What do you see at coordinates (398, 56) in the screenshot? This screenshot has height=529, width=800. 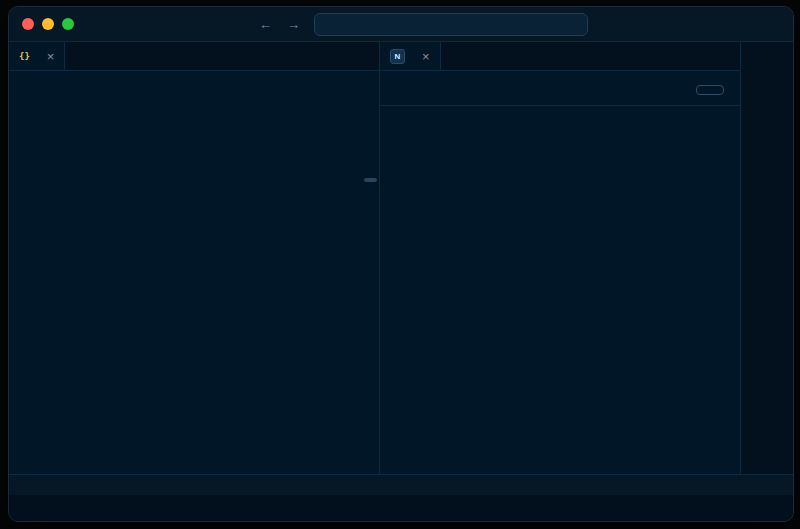 I see `nx-icon: N` at bounding box center [398, 56].